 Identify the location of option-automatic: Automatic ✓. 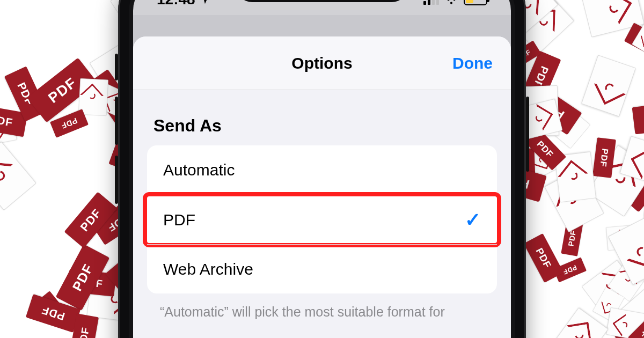
(322, 170).